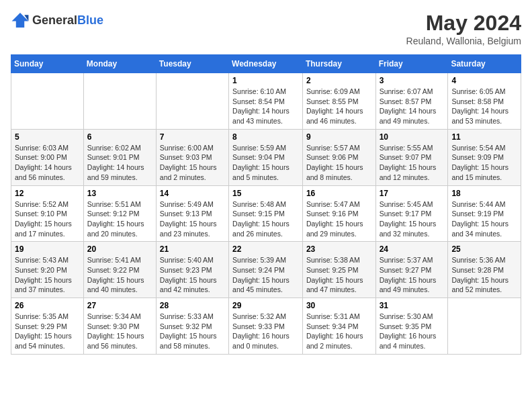 Image resolution: width=532 pixels, height=411 pixels. Describe the element at coordinates (266, 101) in the screenshot. I see `calendar-cell: 1Sunrise: 6:10 AMSunset: 8:54 PMDaylight…` at that location.